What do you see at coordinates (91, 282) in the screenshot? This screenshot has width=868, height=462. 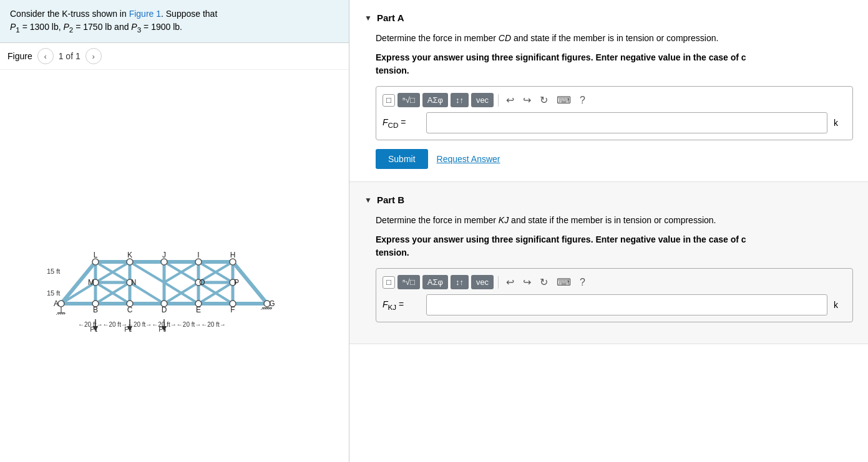 I see `svg-text: M` at bounding box center [91, 282].